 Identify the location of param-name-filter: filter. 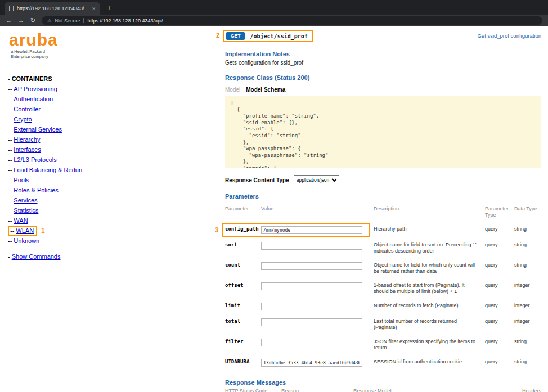
(243, 341).